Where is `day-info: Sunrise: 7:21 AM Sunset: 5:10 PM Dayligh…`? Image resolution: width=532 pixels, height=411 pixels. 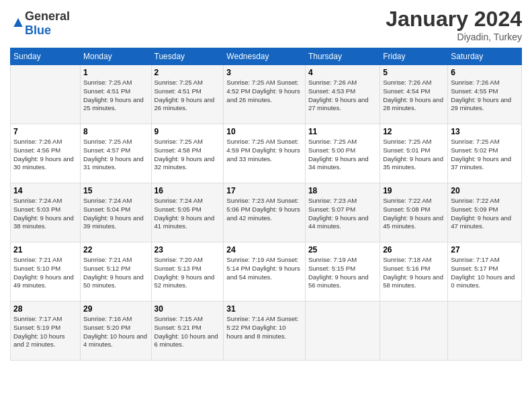 day-info: Sunrise: 7:21 AM Sunset: 5:10 PM Dayligh… is located at coordinates (46, 273).